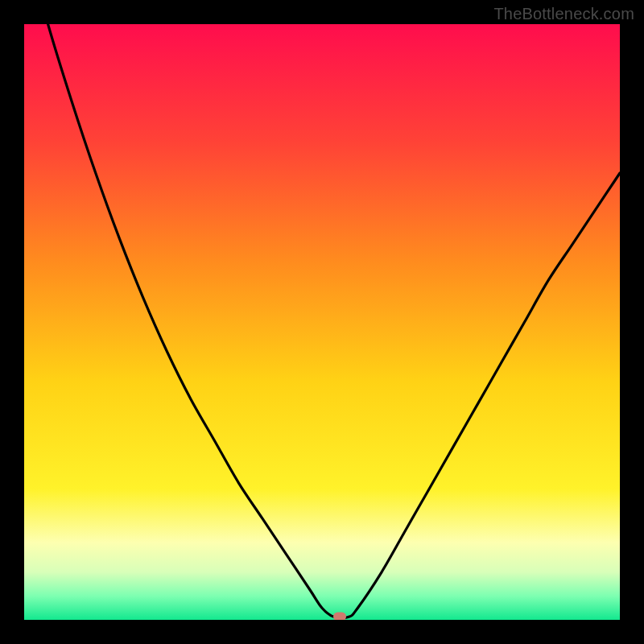 The width and height of the screenshot is (644, 644). I want to click on optimum-marker, so click(340, 616).